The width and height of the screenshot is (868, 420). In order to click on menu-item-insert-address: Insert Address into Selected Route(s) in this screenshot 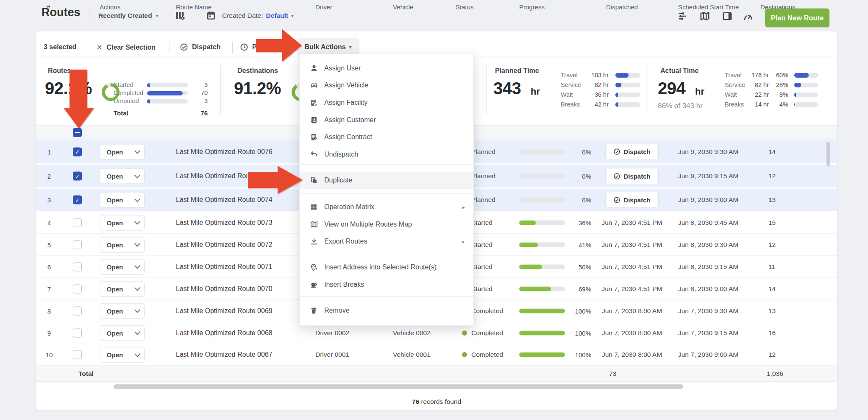, I will do `click(387, 267)`.